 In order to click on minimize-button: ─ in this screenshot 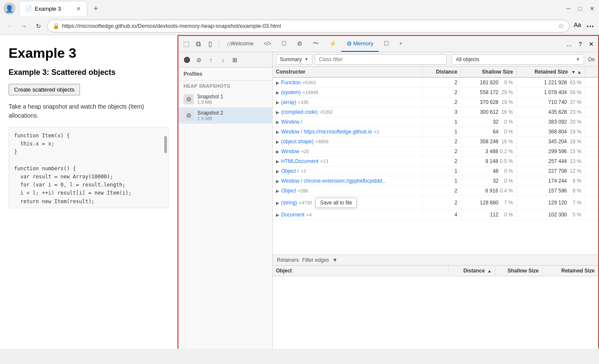, I will do `click(568, 9)`.